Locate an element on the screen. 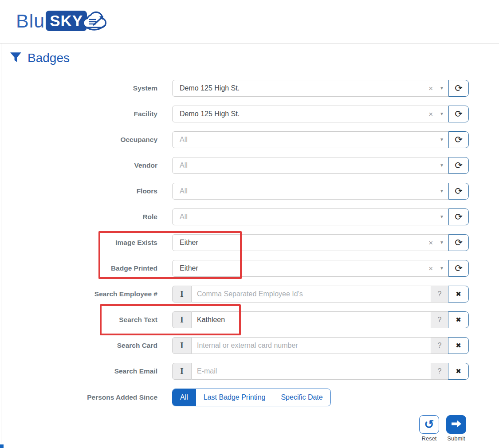 This screenshot has width=499, height=448. floors-select: All ▼ is located at coordinates (310, 191).